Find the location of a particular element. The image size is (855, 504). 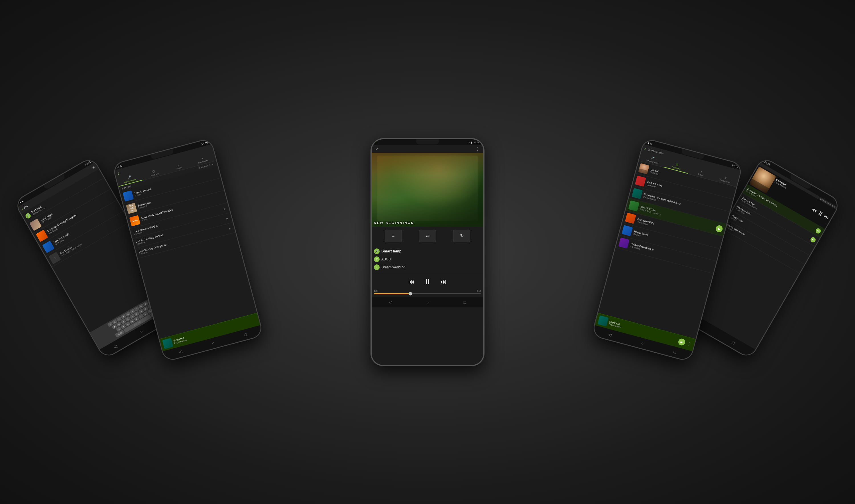

progress-bar-container: 1:44 5:10 is located at coordinates (427, 292).